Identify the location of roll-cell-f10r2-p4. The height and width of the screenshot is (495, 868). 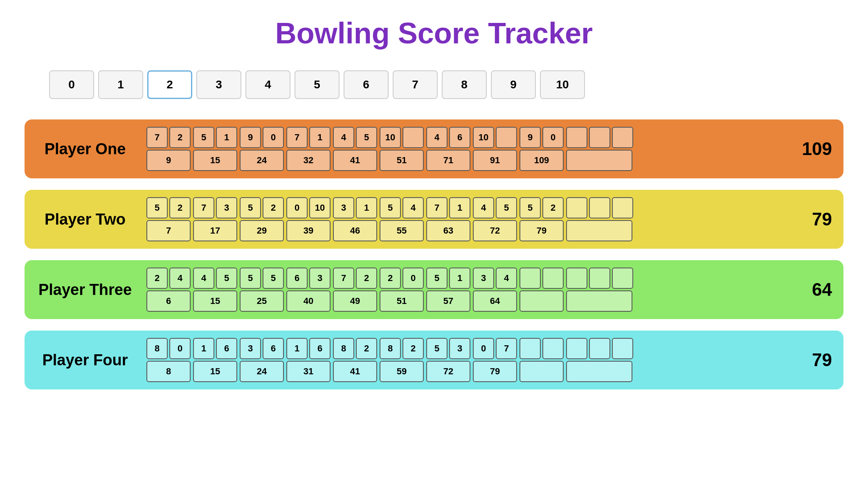
(600, 349).